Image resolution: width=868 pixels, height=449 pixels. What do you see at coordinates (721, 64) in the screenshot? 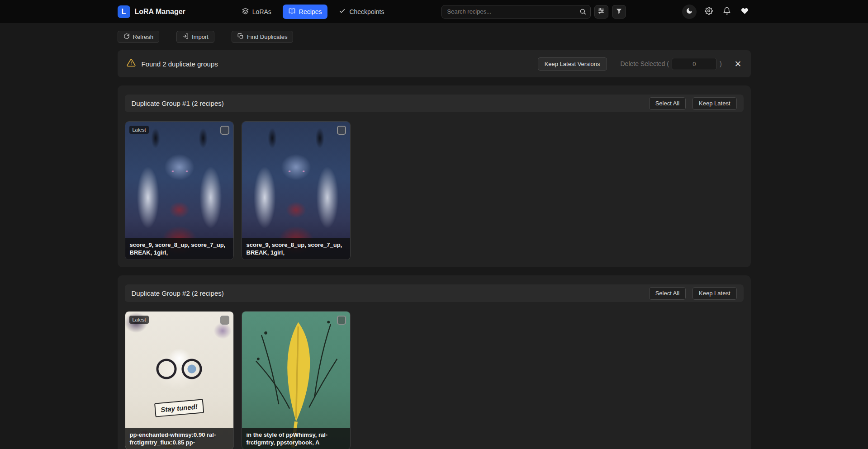
I see `delete-selected-suffix: )` at bounding box center [721, 64].